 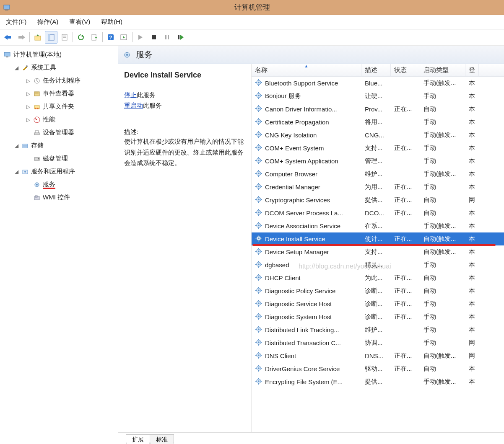 I want to click on toolbar-refresh-button, so click(x=81, y=37).